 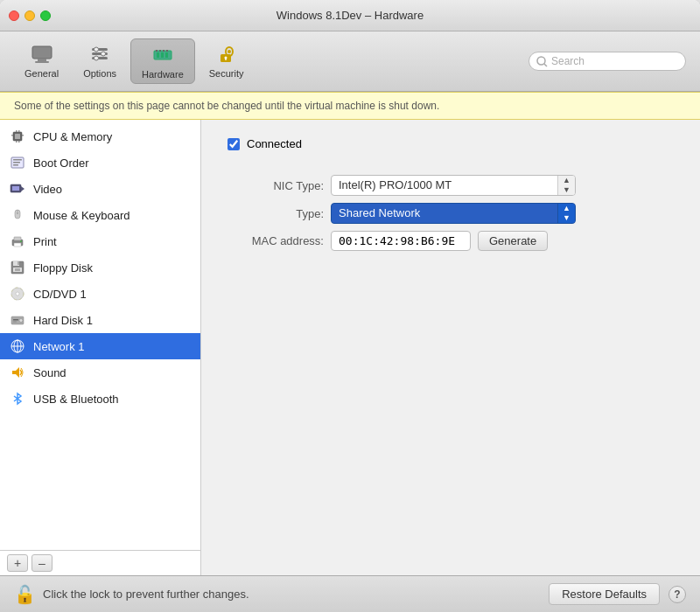 I want to click on tab-options: Options, so click(x=100, y=61).